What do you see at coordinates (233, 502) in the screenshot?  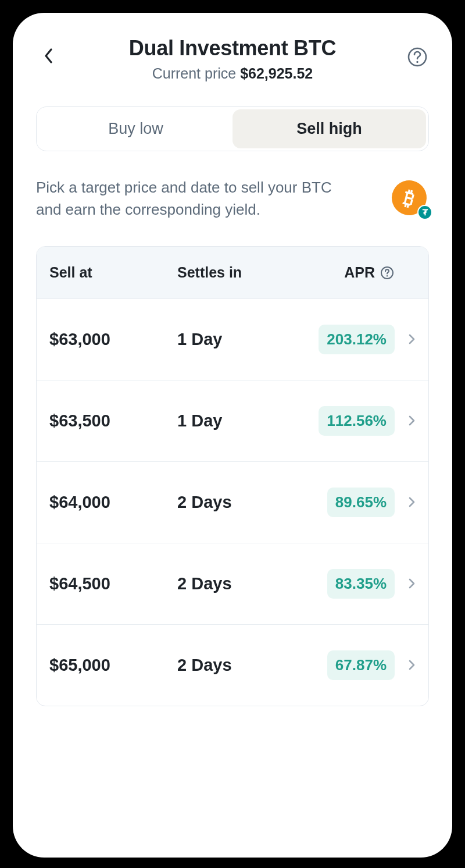 I see `table-row: $64,000 2 Days 89.65%` at bounding box center [233, 502].